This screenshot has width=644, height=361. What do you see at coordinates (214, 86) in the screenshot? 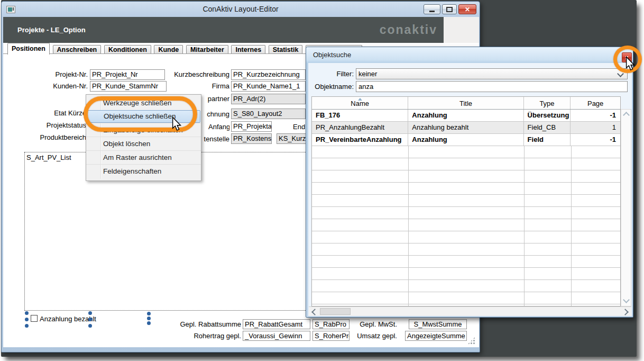
I see `firma-label: Firma` at bounding box center [214, 86].